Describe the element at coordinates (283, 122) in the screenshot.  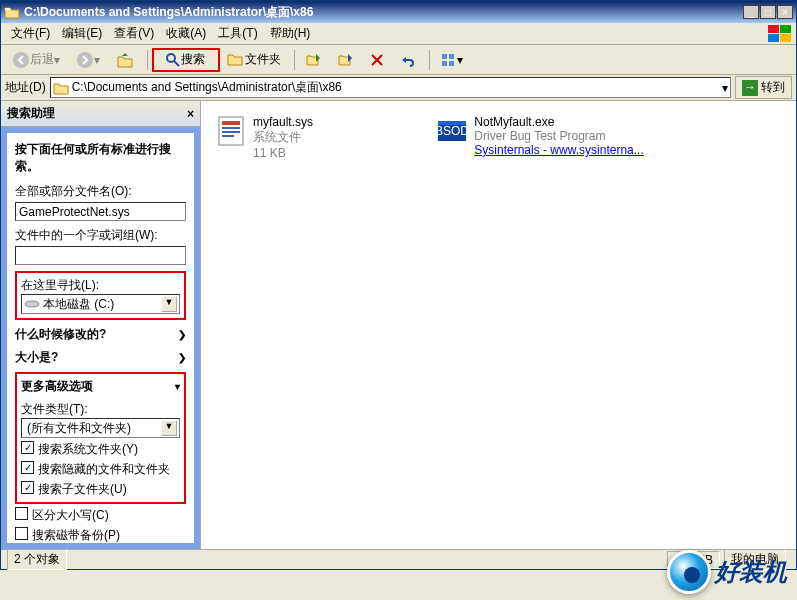
I see `file-name: myfault.sys` at that location.